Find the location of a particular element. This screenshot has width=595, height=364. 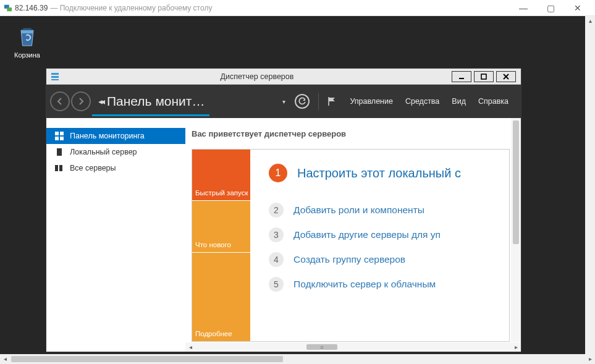

notifications-flag-icon is located at coordinates (332, 101).